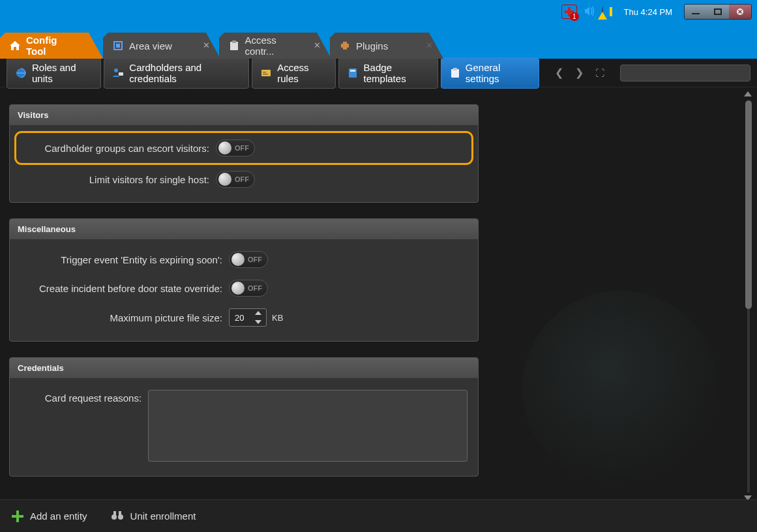 This screenshot has height=532, width=757. I want to click on notification-badge: 1, so click(574, 17).